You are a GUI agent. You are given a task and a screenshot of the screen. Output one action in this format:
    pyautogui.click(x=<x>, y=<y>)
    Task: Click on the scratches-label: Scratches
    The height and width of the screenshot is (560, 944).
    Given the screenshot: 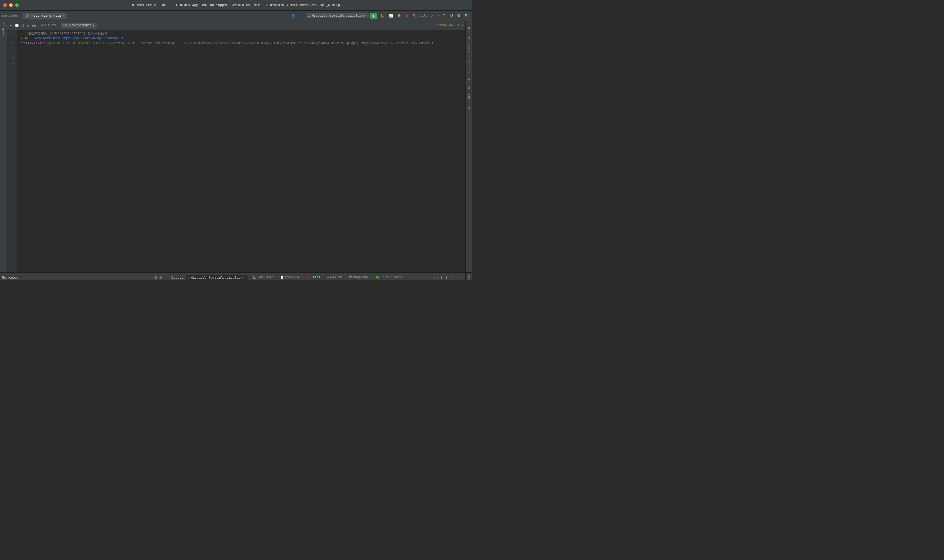 What is the action you would take?
    pyautogui.click(x=11, y=16)
    